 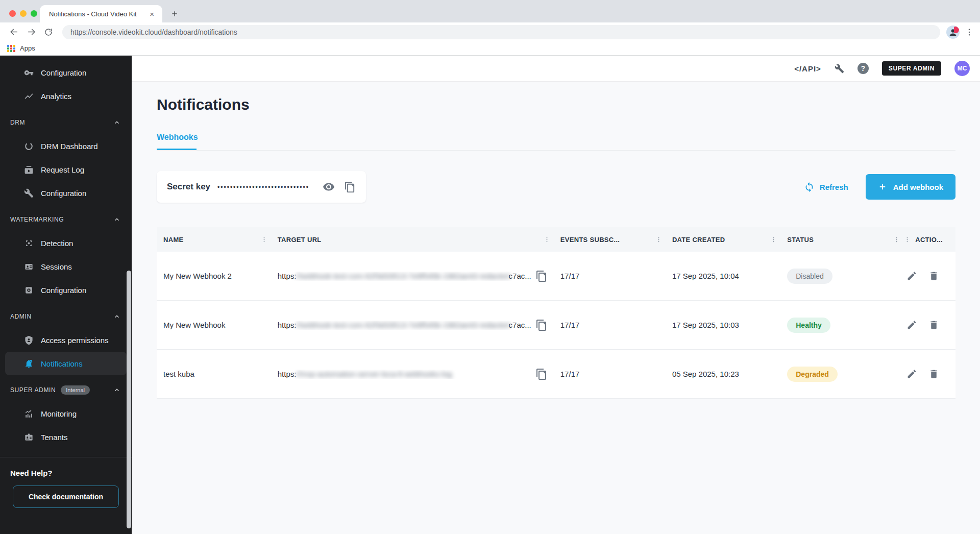 What do you see at coordinates (28, 48) in the screenshot?
I see `bookmark-apps: Apps` at bounding box center [28, 48].